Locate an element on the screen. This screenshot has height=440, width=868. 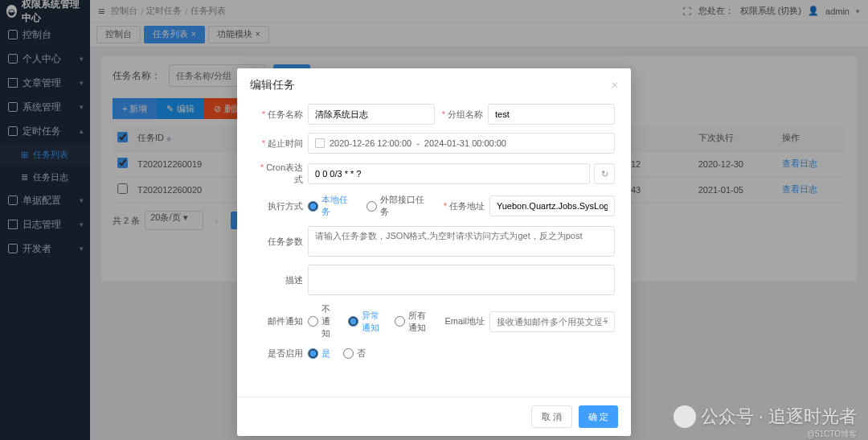
modal-footer: 取 消 确 定 is located at coordinates (434, 417).